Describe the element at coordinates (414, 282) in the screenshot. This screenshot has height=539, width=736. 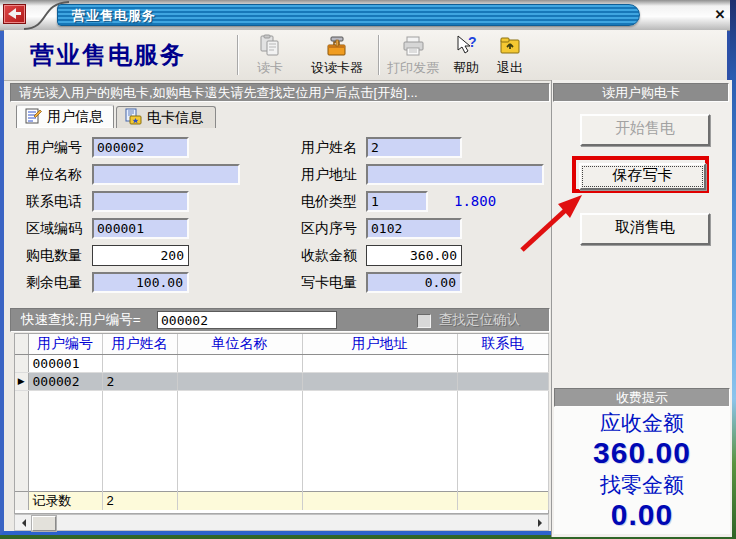
I see `card-write-power-field` at that location.